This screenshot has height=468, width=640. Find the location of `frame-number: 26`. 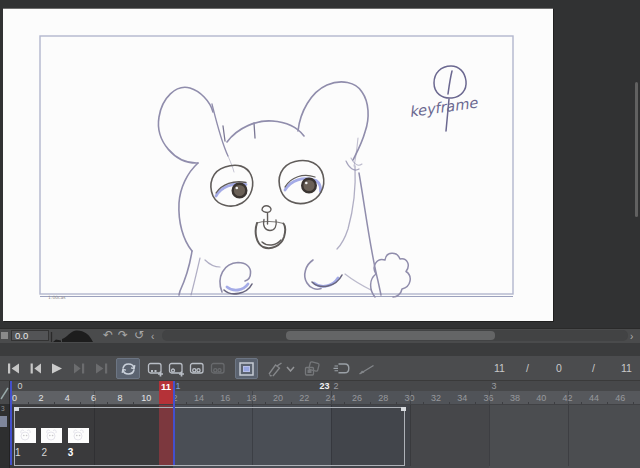

frame-number: 26 is located at coordinates (357, 398).